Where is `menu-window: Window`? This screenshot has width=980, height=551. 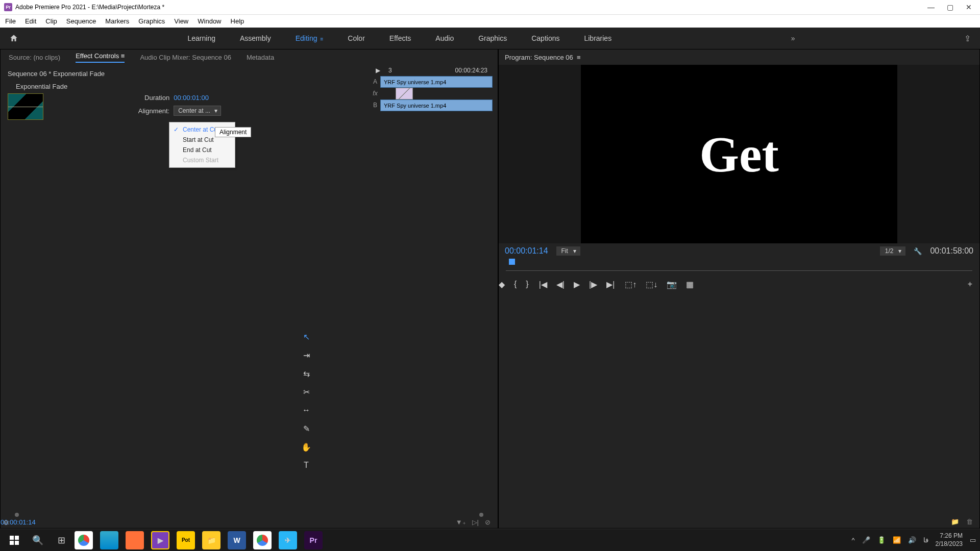
menu-window: Window is located at coordinates (209, 21).